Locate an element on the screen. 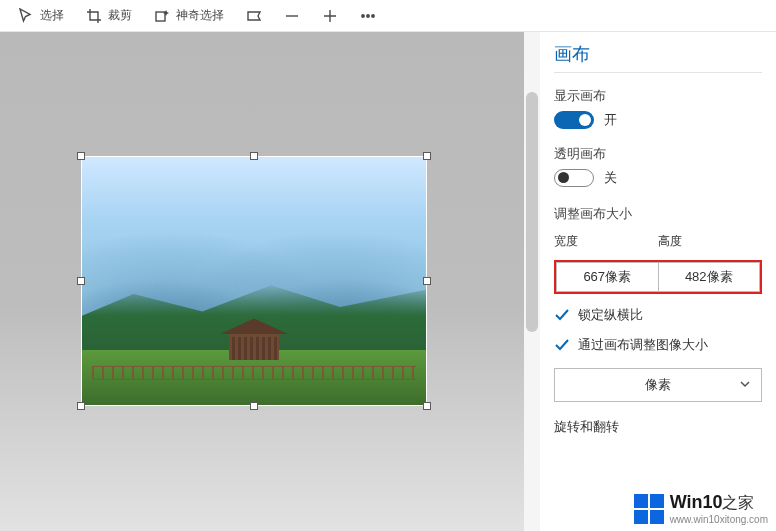  resize-handle-right is located at coordinates (427, 281).